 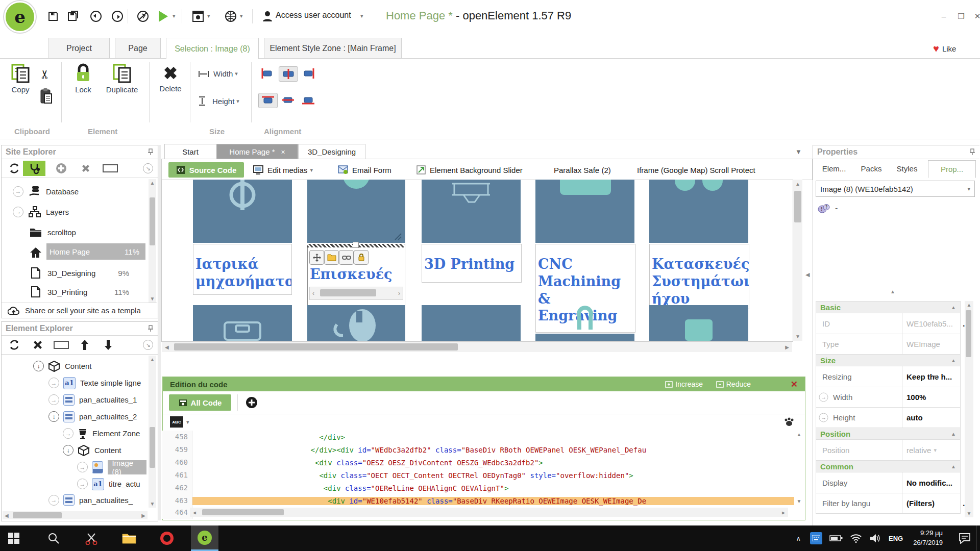 What do you see at coordinates (61, 168) in the screenshot?
I see `add-page-icon` at bounding box center [61, 168].